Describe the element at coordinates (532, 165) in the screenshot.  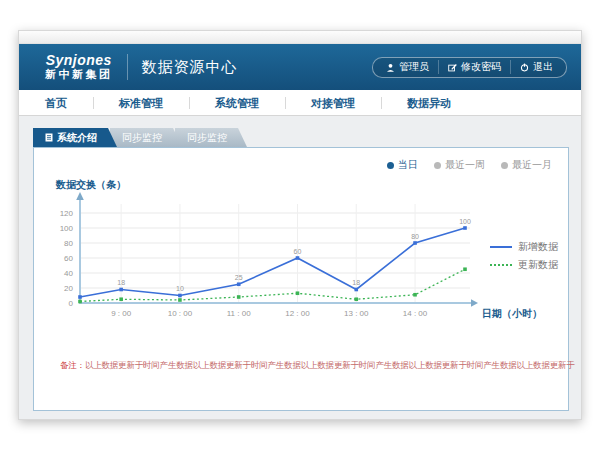
I see `filter-label: 最近一月` at that location.